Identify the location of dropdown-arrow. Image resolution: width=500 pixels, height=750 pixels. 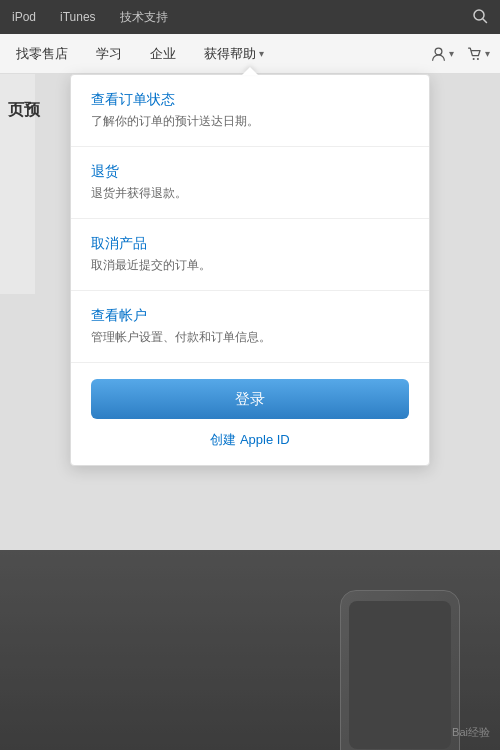
(250, 71).